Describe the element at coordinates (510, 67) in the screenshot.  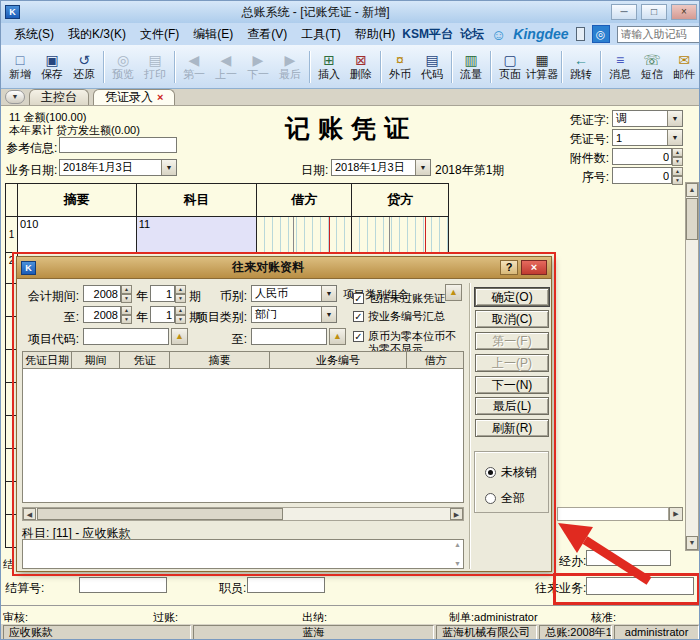
I see `toolbar-button-page: ▢页面` at that location.